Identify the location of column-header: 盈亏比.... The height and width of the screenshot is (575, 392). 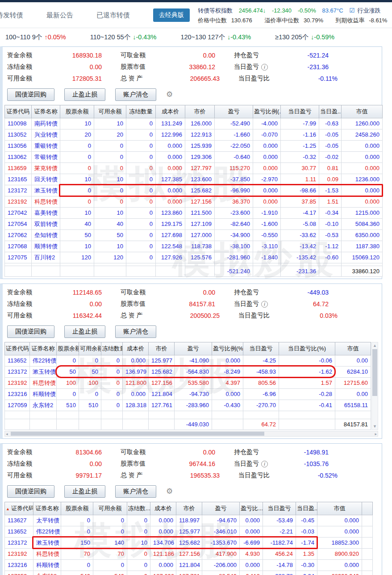
(251, 508).